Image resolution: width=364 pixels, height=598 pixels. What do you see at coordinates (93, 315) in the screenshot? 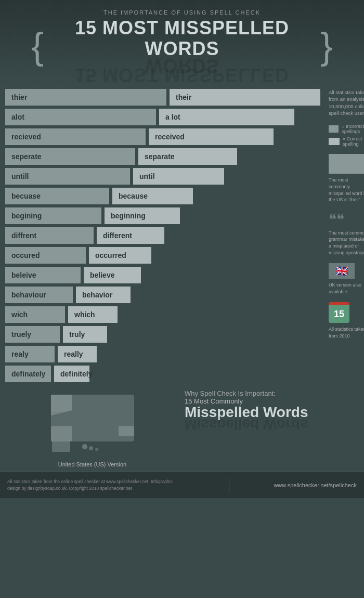
I see `word-correct-11: which` at bounding box center [93, 315].